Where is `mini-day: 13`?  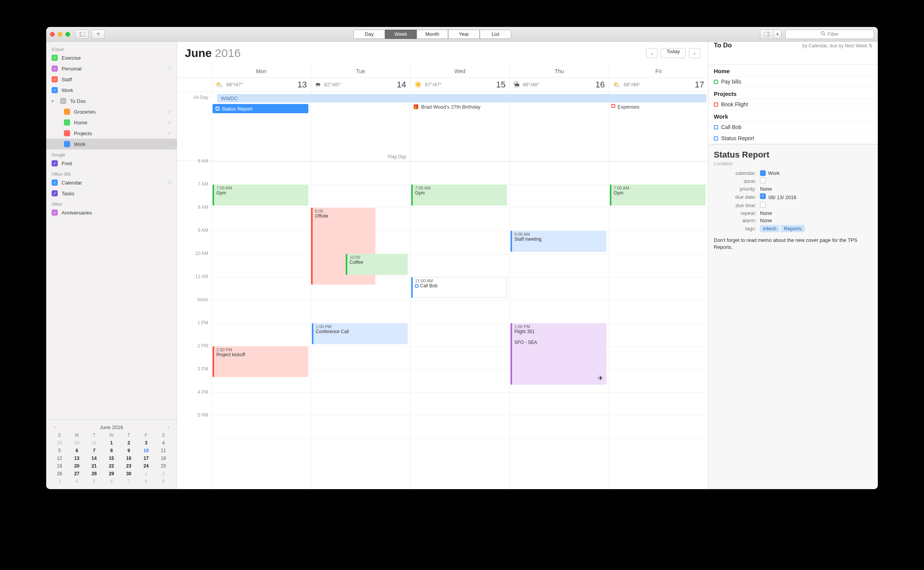
mini-day: 13 is located at coordinates (77, 458).